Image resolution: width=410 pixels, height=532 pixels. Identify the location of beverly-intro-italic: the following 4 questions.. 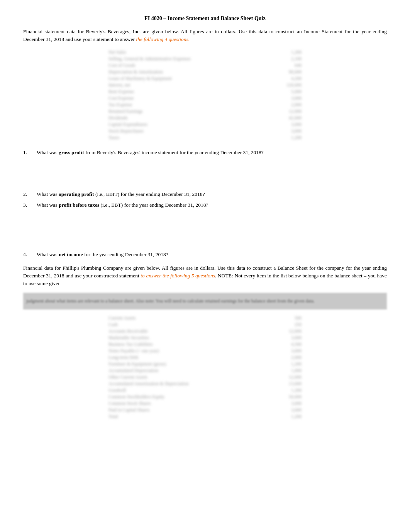
(163, 39).